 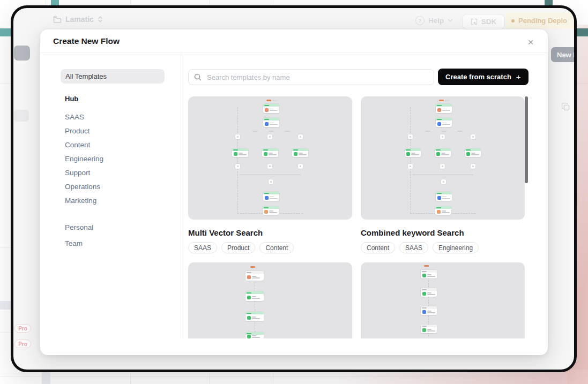 What do you see at coordinates (474, 21) in the screenshot?
I see `code-brackets-icon` at bounding box center [474, 21].